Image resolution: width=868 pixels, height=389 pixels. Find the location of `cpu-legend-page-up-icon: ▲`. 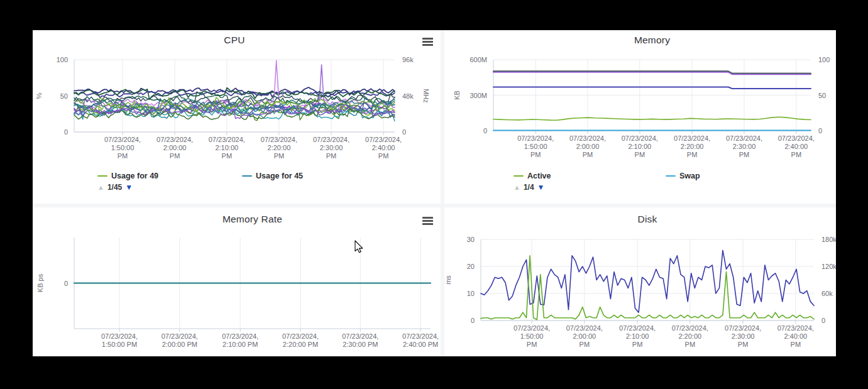

cpu-legend-page-up-icon: ▲ is located at coordinates (101, 187).